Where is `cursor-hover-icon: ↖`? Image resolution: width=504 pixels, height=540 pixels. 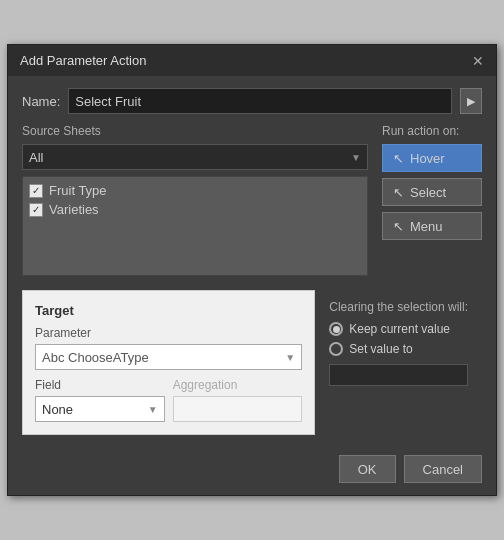
cursor-hover-icon: ↖ is located at coordinates (398, 158).